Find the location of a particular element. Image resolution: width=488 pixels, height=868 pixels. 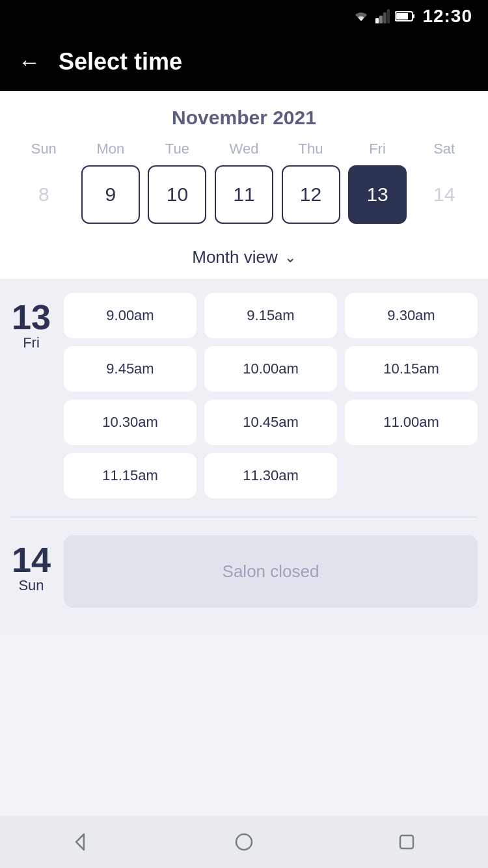

slot-1030am: 10.30am is located at coordinates (130, 422).